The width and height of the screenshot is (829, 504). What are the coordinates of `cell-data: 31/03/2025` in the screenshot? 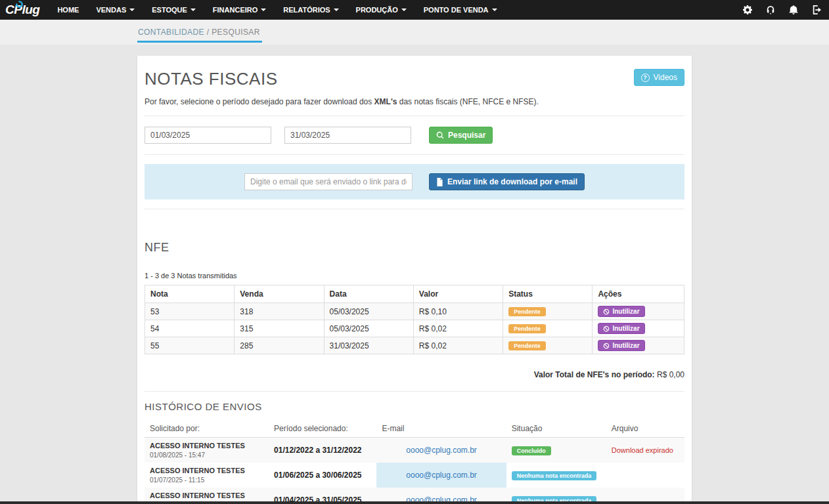 It's located at (369, 346).